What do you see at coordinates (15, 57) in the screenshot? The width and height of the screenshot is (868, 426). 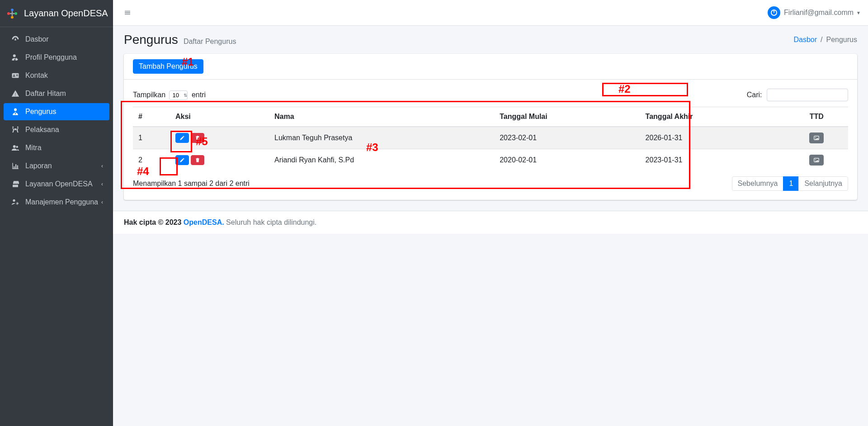 I see `user-edit-icon` at bounding box center [15, 57].